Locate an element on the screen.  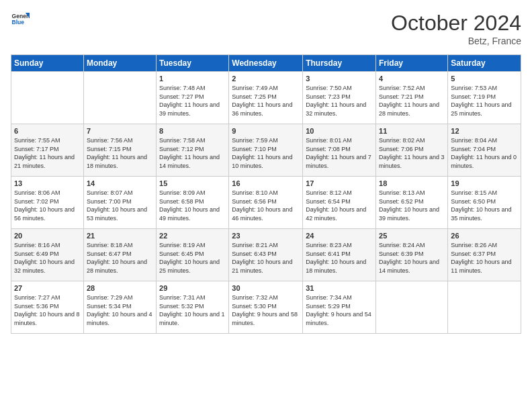
header-wednesday: Wednesday is located at coordinates (266, 63).